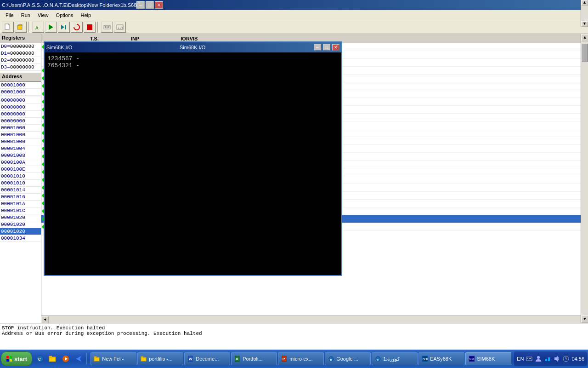 The image size is (588, 368). Describe the element at coordinates (294, 5) in the screenshot. I see `title-bar: C:\Users\P.A.S.S.I.O.N.A.T.E\Desktop\New…` at that location.